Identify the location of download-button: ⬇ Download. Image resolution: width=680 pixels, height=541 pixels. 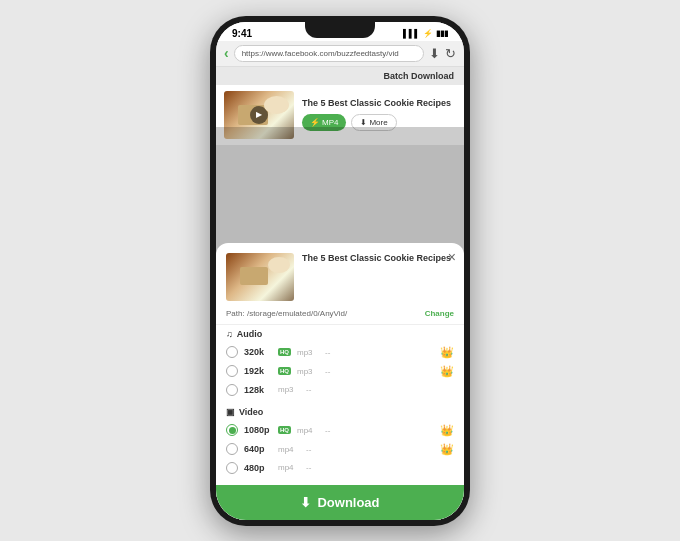
(340, 502).